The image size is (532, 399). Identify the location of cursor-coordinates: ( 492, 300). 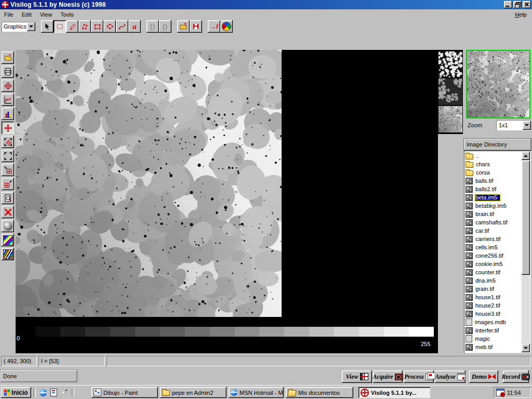
(19, 361).